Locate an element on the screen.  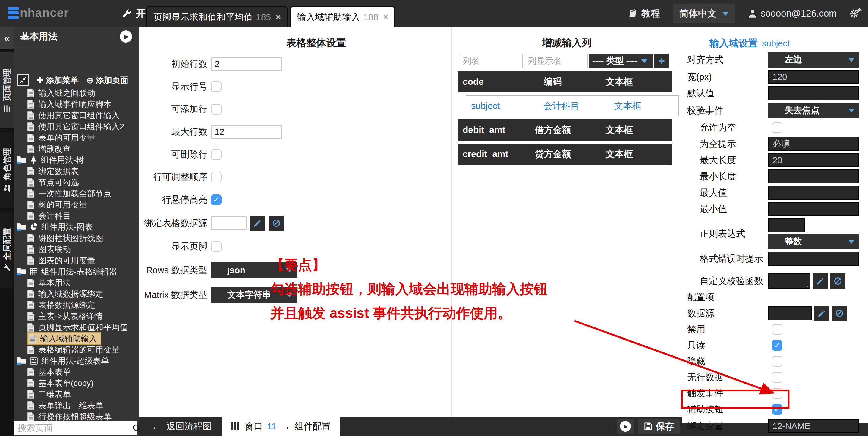
tree-item: 一次性加载全部节点 is located at coordinates (76, 194).